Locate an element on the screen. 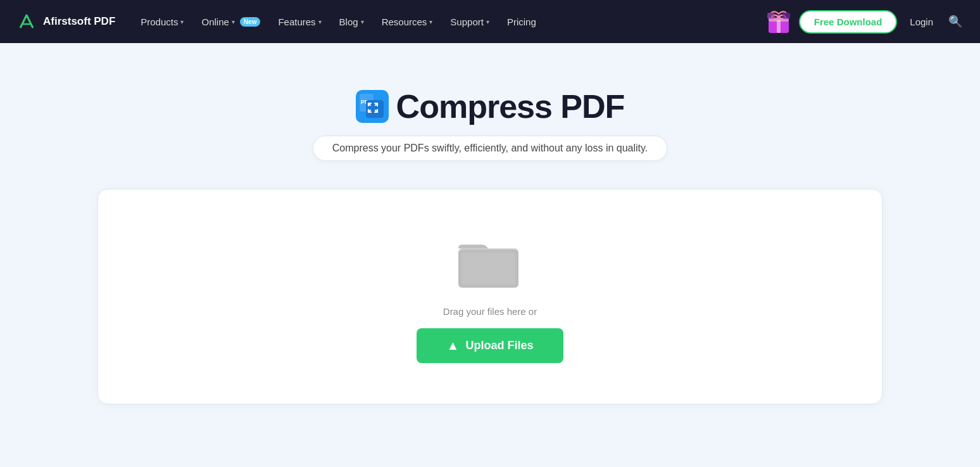  navbar: Afirstsoft PDF Products ▾ Online ▾ New F… is located at coordinates (490, 22).